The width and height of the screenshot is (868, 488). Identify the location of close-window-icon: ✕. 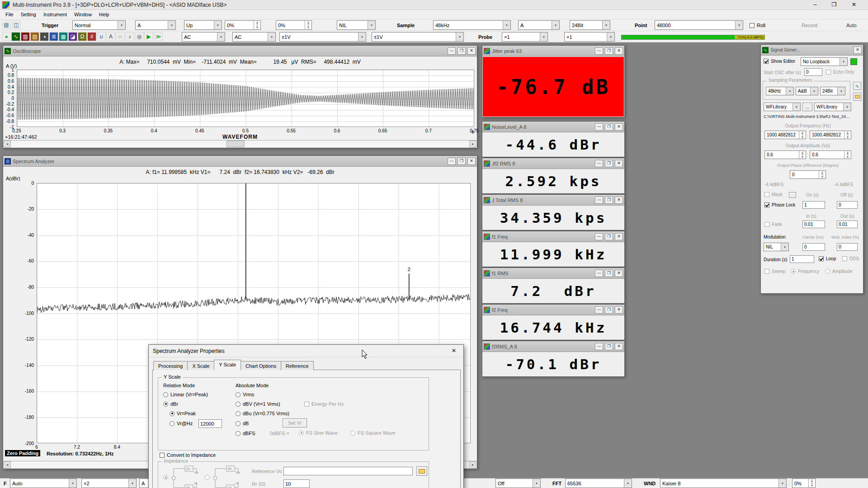
(854, 5).